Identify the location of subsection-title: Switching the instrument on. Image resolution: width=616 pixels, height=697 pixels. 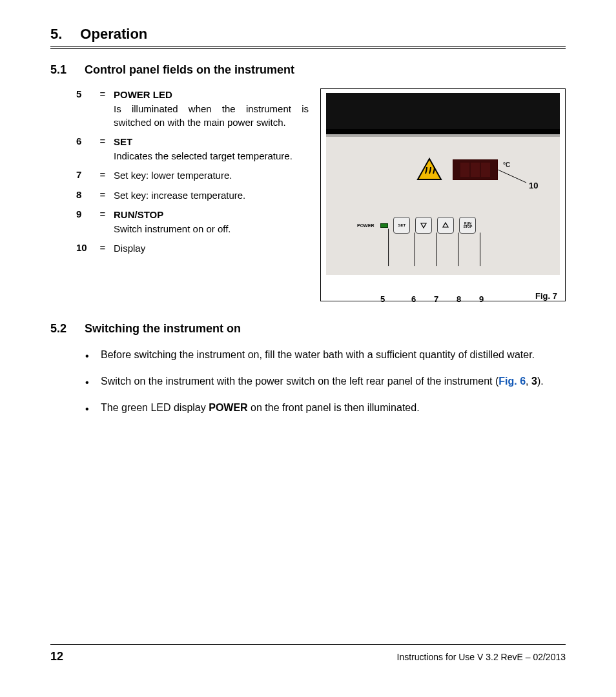
(163, 329).